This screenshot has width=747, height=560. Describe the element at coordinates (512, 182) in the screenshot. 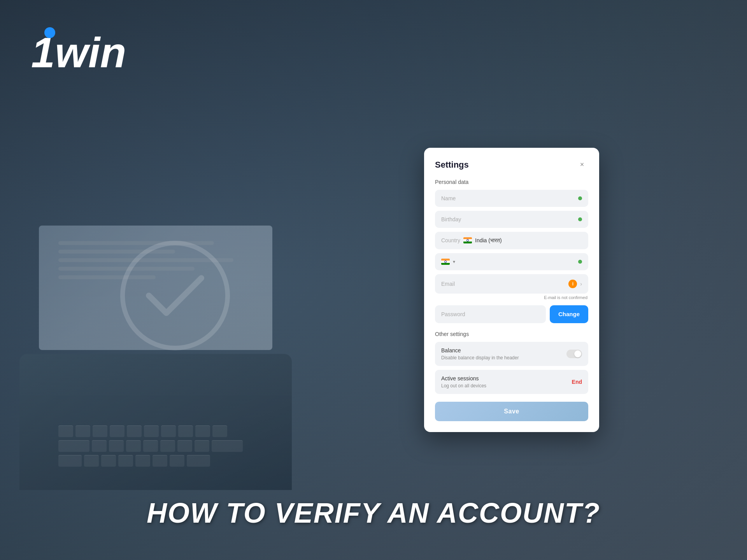

I see `personal-data-label: Personal data` at that location.